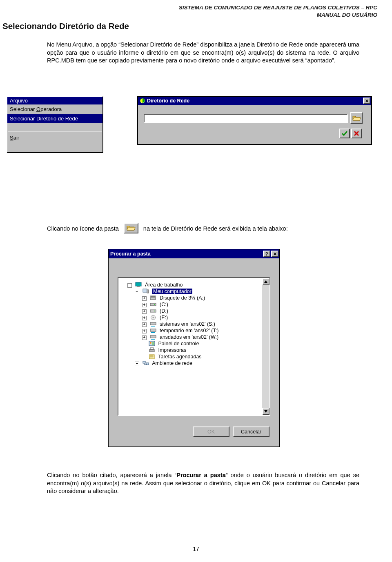 This screenshot has height=562, width=392. I want to click on scroll-up-icon, so click(266, 282).